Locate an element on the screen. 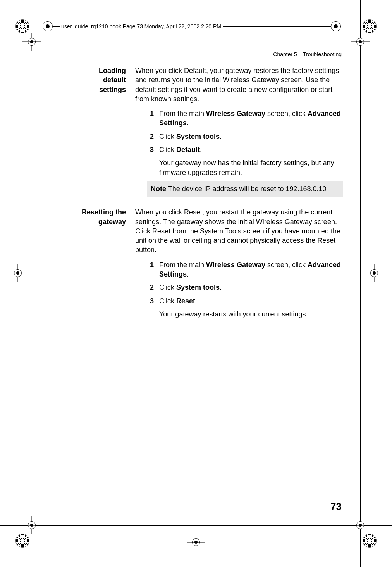 This screenshot has width=392, height=567. page-number: 73 is located at coordinates (336, 506).